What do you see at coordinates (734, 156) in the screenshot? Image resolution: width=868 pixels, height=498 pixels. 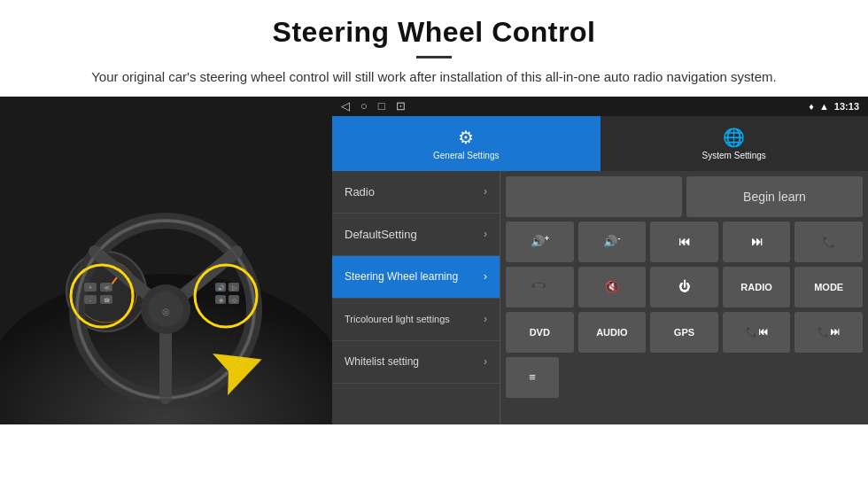 I see `tab-system-label: System Settings` at bounding box center [734, 156].